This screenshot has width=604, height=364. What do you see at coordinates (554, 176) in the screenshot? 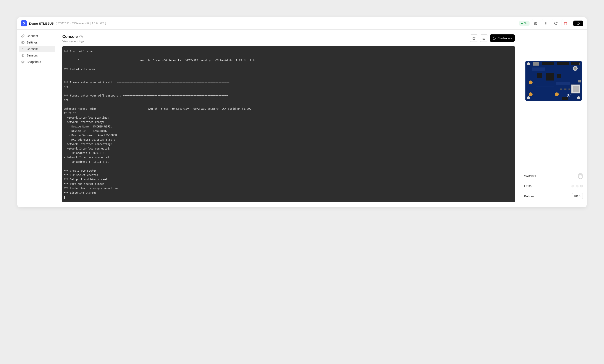
I see `switches-row: Switches` at bounding box center [554, 176].